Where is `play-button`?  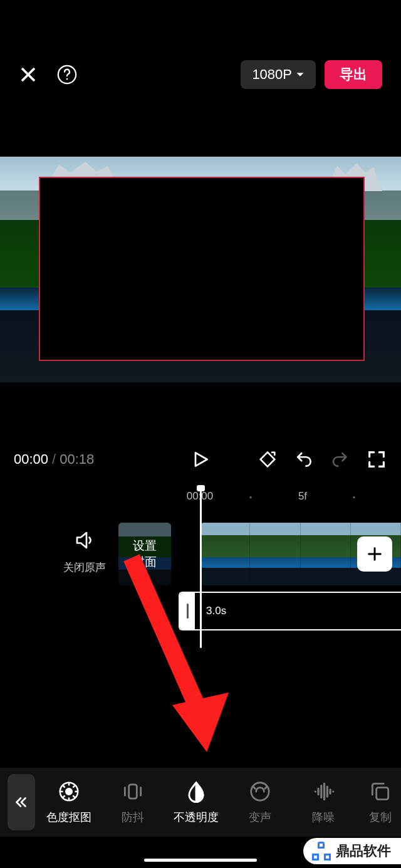
play-button is located at coordinates (200, 459).